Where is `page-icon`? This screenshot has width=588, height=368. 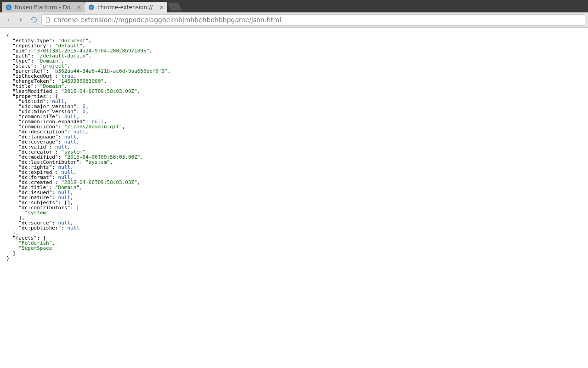 page-icon is located at coordinates (48, 20).